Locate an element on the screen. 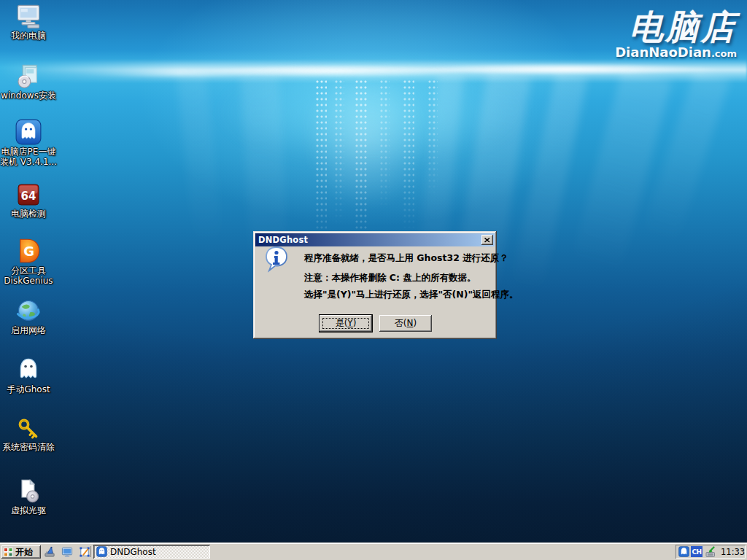 The width and height of the screenshot is (747, 560). no-button: 否(N) is located at coordinates (406, 324).